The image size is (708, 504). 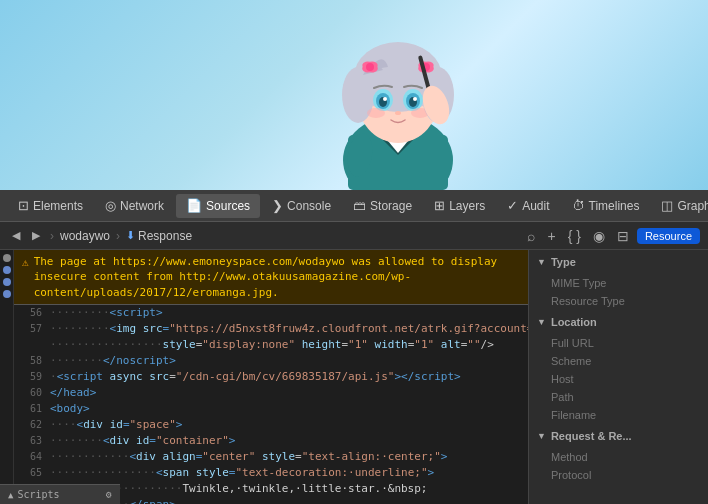 I want to click on tab-sources: 📄 Sources, so click(x=218, y=206).